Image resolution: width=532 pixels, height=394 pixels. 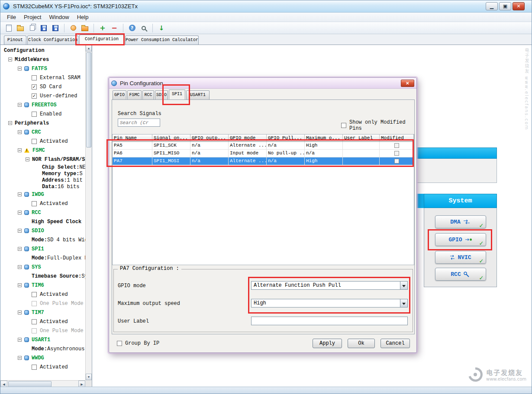 What do you see at coordinates (43, 167) in the screenshot?
I see `tree-item-chip-select: Chip Select:NE` at bounding box center [43, 167].